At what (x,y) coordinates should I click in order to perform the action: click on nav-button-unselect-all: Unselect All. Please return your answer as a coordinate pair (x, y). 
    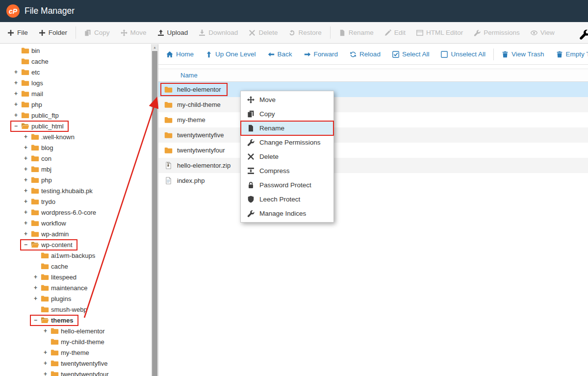
    Looking at the image, I should click on (463, 54).